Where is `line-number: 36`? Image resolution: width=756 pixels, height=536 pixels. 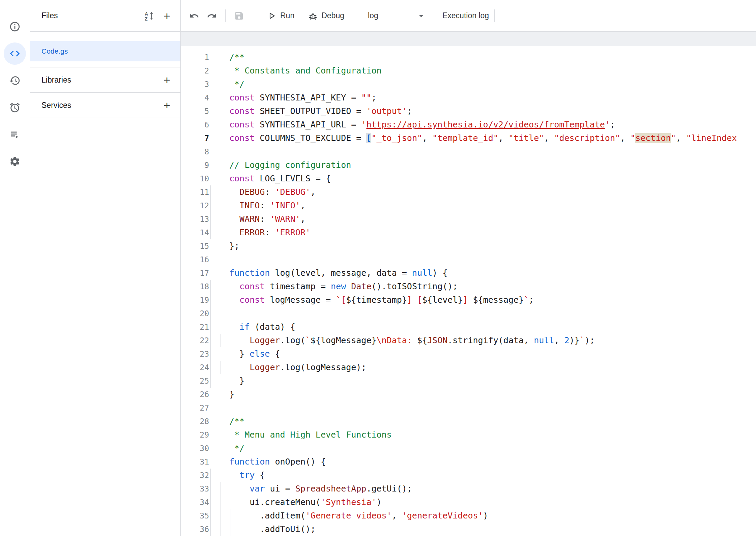
line-number: 36 is located at coordinates (195, 529).